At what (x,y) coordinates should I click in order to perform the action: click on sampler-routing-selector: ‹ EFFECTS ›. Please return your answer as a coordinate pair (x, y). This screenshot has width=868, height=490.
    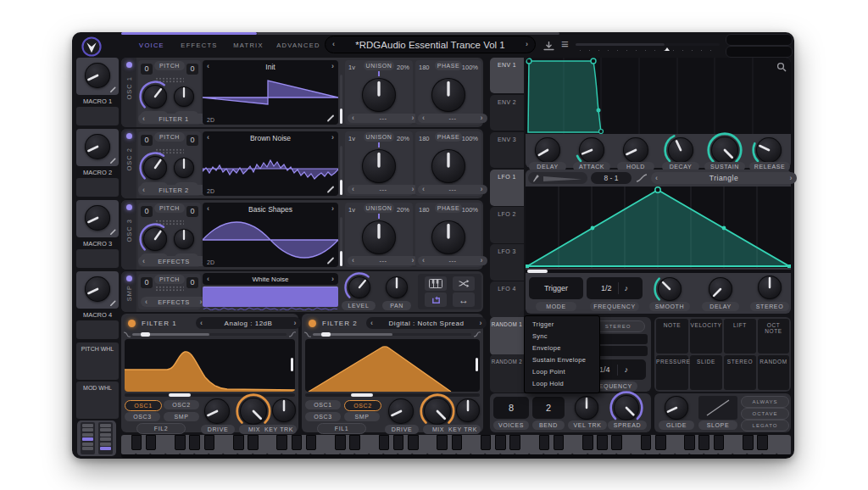
    Looking at the image, I should click on (174, 302).